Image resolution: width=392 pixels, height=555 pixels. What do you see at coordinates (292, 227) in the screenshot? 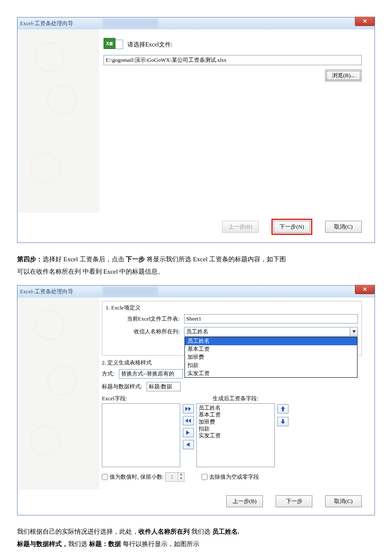
I see `next-highlight: 下一步(N)` at bounding box center [292, 227].